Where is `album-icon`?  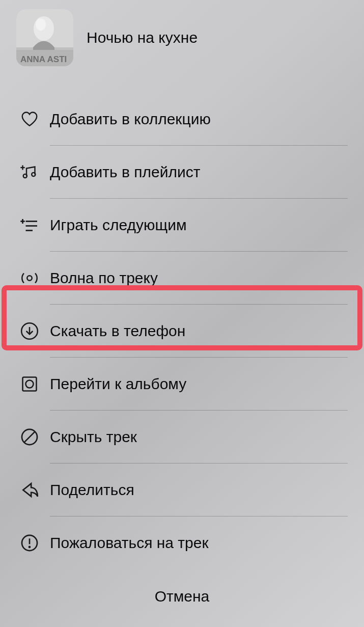 album-icon is located at coordinates (30, 384).